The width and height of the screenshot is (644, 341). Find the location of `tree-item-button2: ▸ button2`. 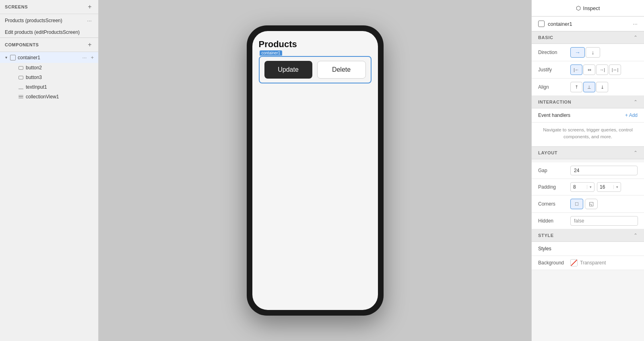

tree-item-button2: ▸ button2 is located at coordinates (53, 68).